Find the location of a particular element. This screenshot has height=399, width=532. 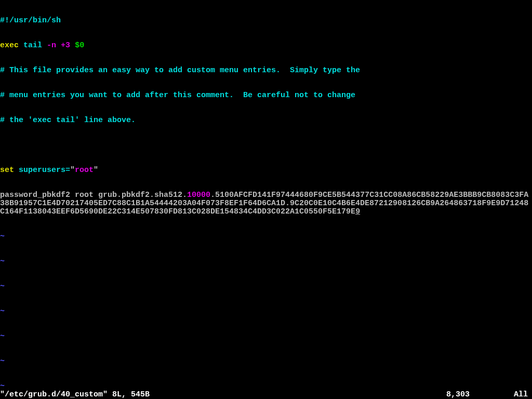

code-line-set: set superusers="root" is located at coordinates (266, 170).